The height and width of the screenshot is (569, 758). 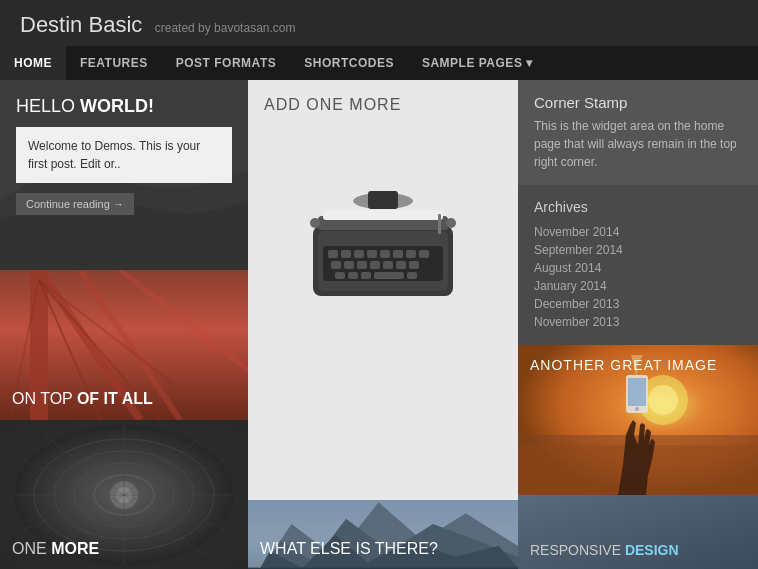 What do you see at coordinates (638, 250) in the screenshot?
I see `archive-link: September 2014` at bounding box center [638, 250].